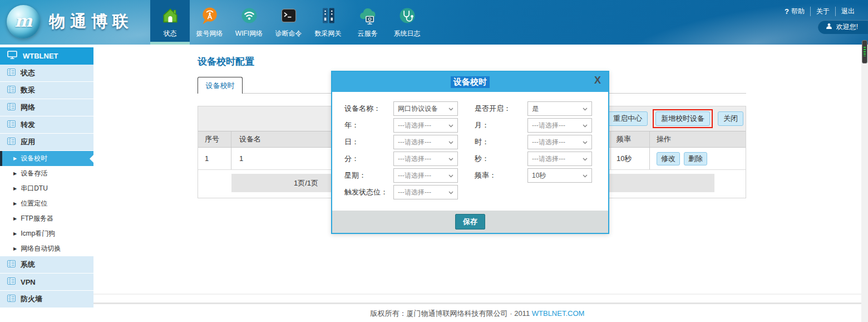  Describe the element at coordinates (630, 139) in the screenshot. I see `col-header-frequency: 频率` at that location.